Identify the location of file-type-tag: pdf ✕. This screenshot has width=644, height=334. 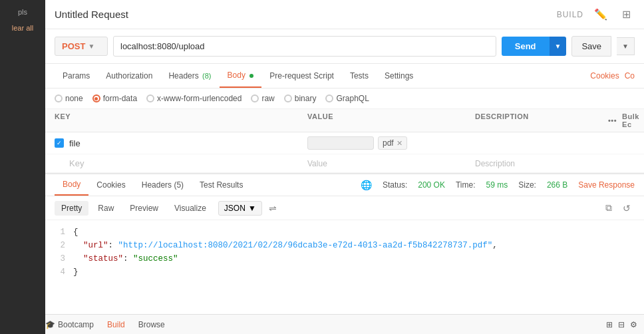
(393, 143).